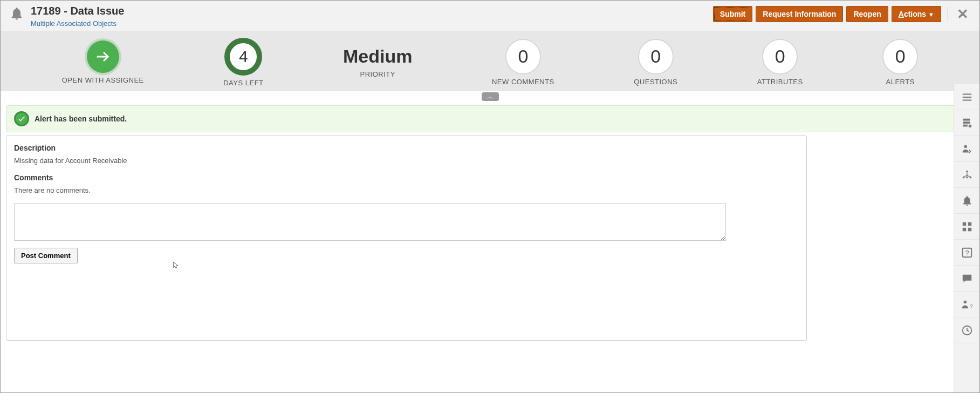 This screenshot has width=980, height=393. I want to click on stat-attributes: 0 ATTRIBUTES, so click(780, 63).